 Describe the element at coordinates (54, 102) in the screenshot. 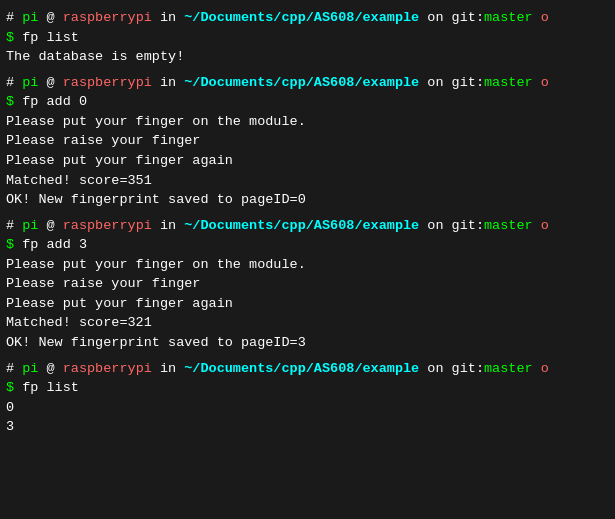

I see `command-text: fp add 0` at that location.